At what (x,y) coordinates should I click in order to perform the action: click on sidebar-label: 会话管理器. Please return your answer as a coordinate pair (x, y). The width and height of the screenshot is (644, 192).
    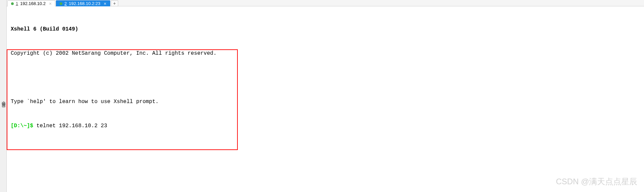
    Looking at the image, I should click on (3, 99).